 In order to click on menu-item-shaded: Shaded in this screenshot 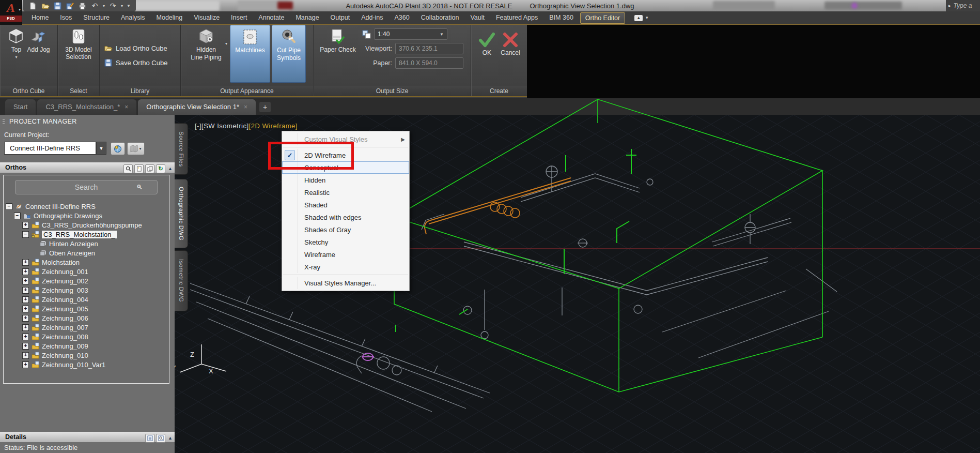, I will do `click(346, 205)`.